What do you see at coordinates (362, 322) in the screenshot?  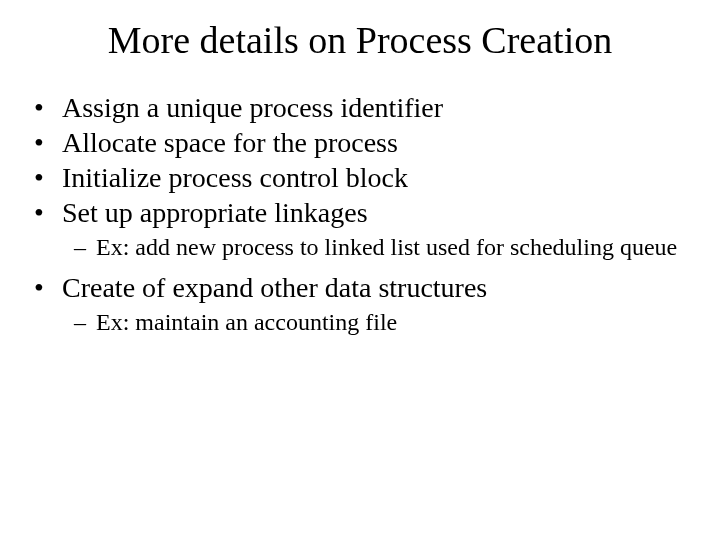 I see `sub-bullet-item: – Ex: maintain an accounting file` at bounding box center [362, 322].